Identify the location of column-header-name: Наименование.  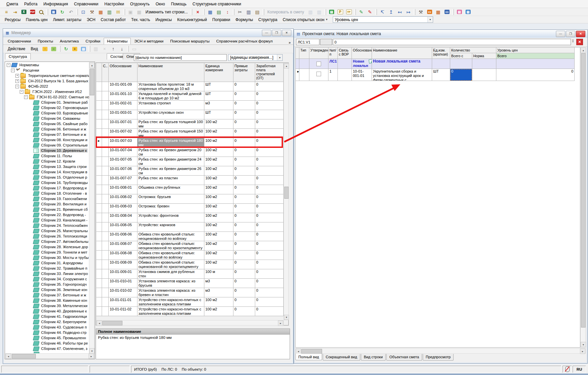
(402, 53).